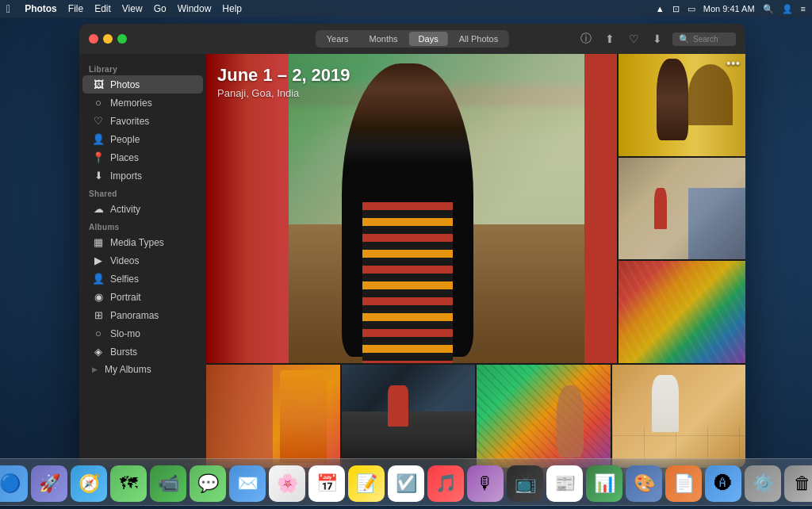 This screenshot has width=812, height=509. I want to click on sidebar-item-videos: ▶ Videos, so click(143, 260).